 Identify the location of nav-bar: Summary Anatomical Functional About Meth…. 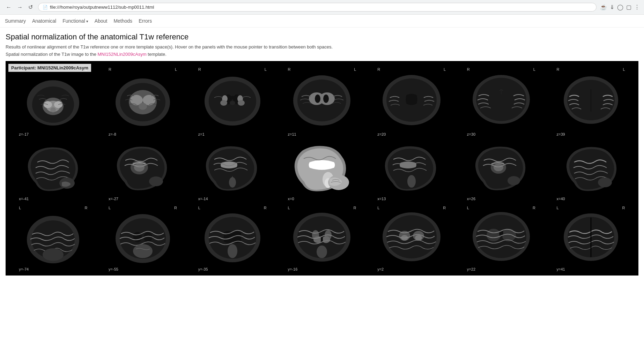
(322, 21).